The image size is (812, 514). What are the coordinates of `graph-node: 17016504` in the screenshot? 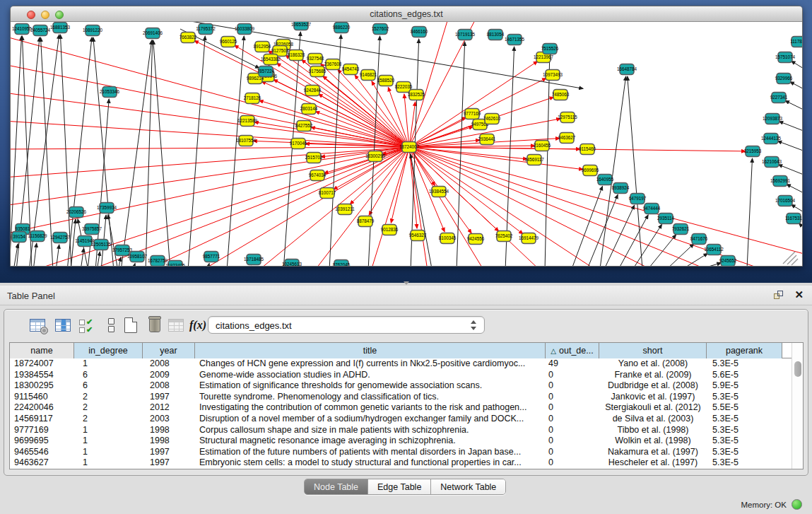 It's located at (786, 201).